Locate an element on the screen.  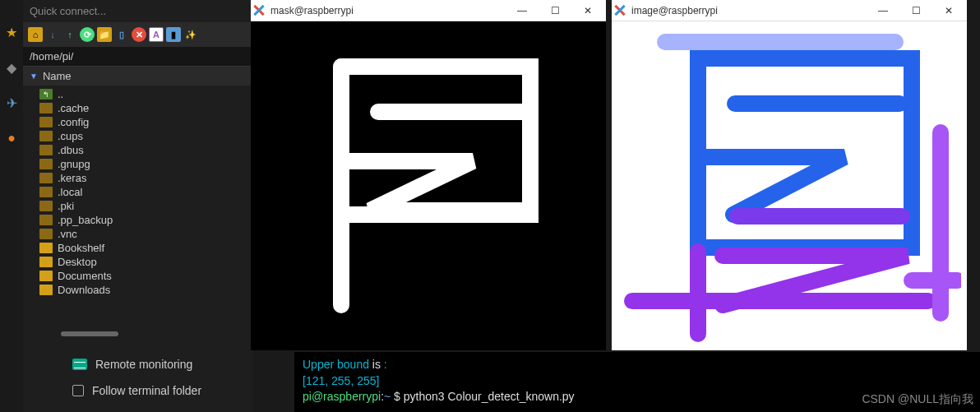
tree-item: .keras is located at coordinates (138, 178).